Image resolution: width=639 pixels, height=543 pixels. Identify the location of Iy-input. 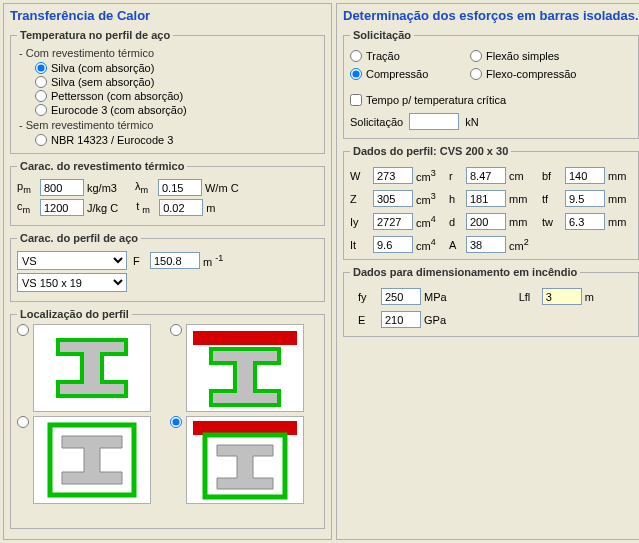
(393, 222).